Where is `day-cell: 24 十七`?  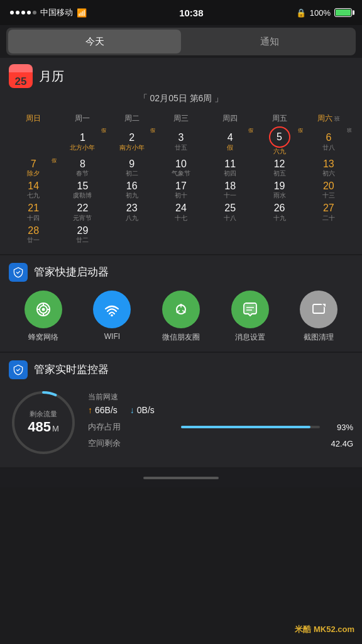 day-cell: 24 十七 is located at coordinates (181, 211).